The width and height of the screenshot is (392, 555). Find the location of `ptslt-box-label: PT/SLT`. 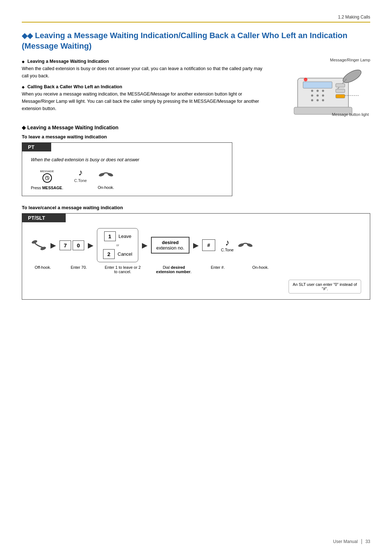

ptslt-box-label: PT/SLT is located at coordinates (44, 218).